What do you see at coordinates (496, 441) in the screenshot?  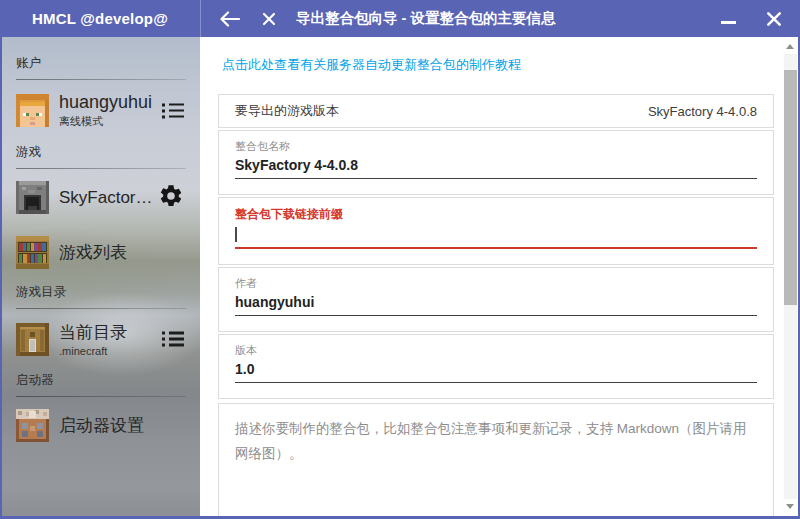 I see `description-input: 描述你要制作的整合包，比如整合包注意事项和更新记录，支持 Markdown（图片…` at bounding box center [496, 441].